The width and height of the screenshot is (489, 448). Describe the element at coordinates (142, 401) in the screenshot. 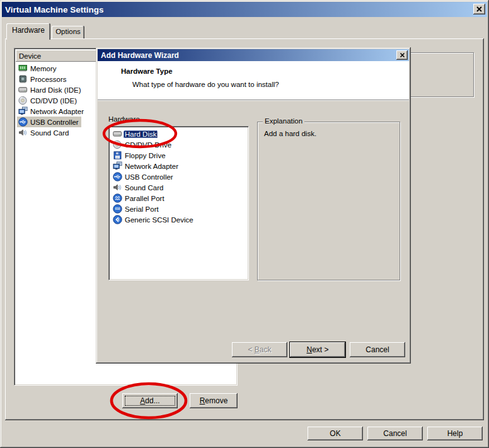

I see `add-button-label: A` at that location.